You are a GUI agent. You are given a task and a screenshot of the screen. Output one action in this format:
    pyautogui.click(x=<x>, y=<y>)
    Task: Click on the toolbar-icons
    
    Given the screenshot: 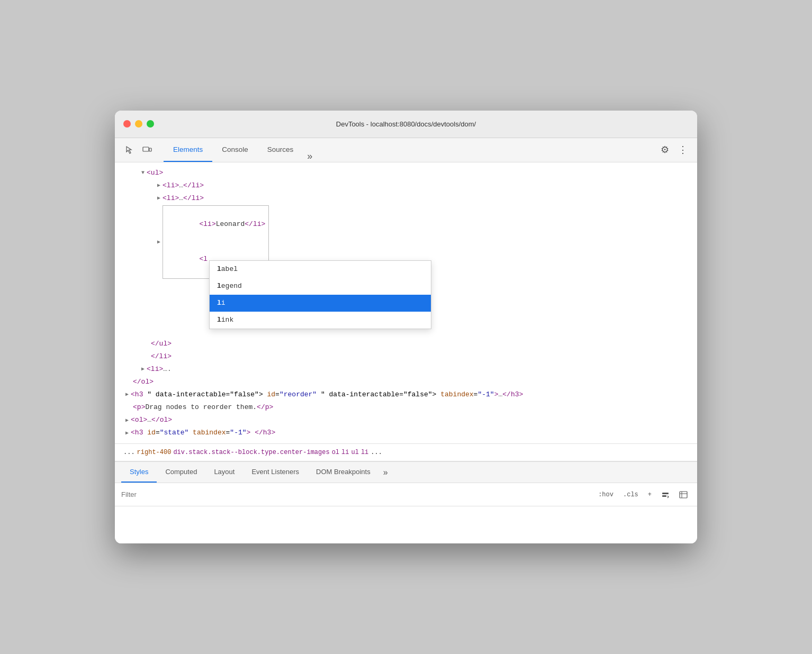 What is the action you would take?
    pyautogui.click(x=138, y=150)
    